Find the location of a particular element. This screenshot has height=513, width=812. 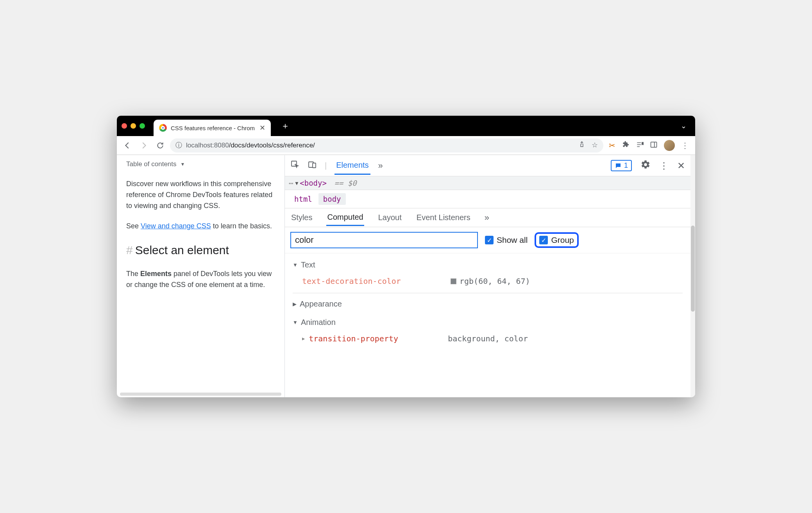

group-label: Group is located at coordinates (562, 240).